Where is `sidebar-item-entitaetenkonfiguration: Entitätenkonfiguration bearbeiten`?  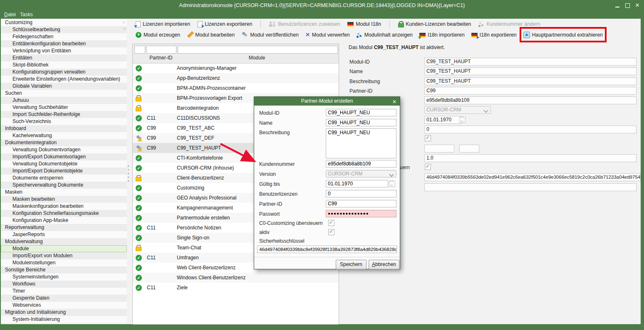
sidebar-item-entitaetenkonfiguration: Entitätenkonfiguration bearbeiten is located at coordinates (64, 44).